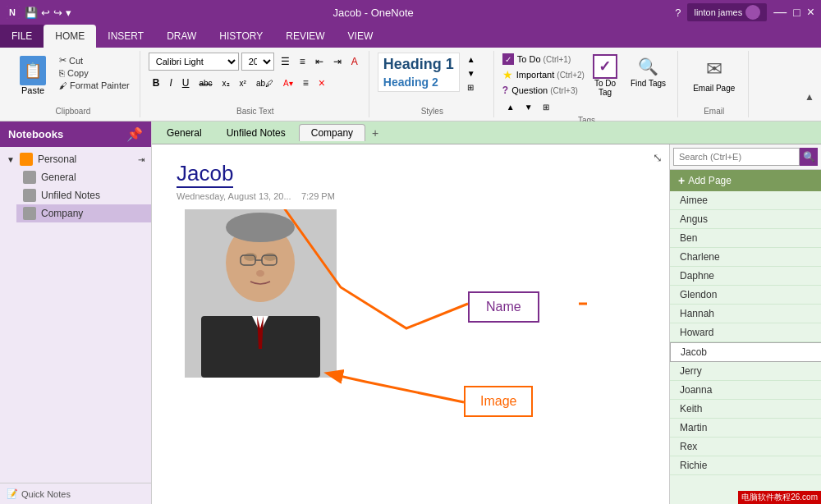  I want to click on add-page-label: Add Page, so click(709, 181).